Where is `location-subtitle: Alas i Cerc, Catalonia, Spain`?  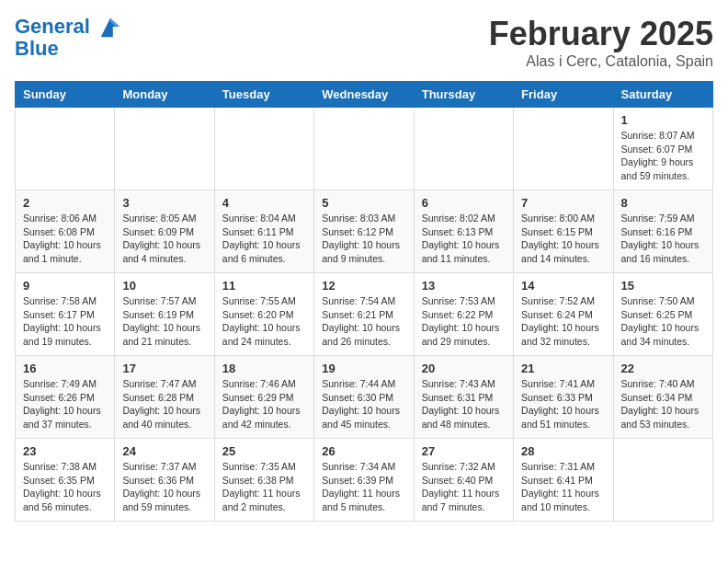 location-subtitle: Alas i Cerc, Catalonia, Spain is located at coordinates (601, 62).